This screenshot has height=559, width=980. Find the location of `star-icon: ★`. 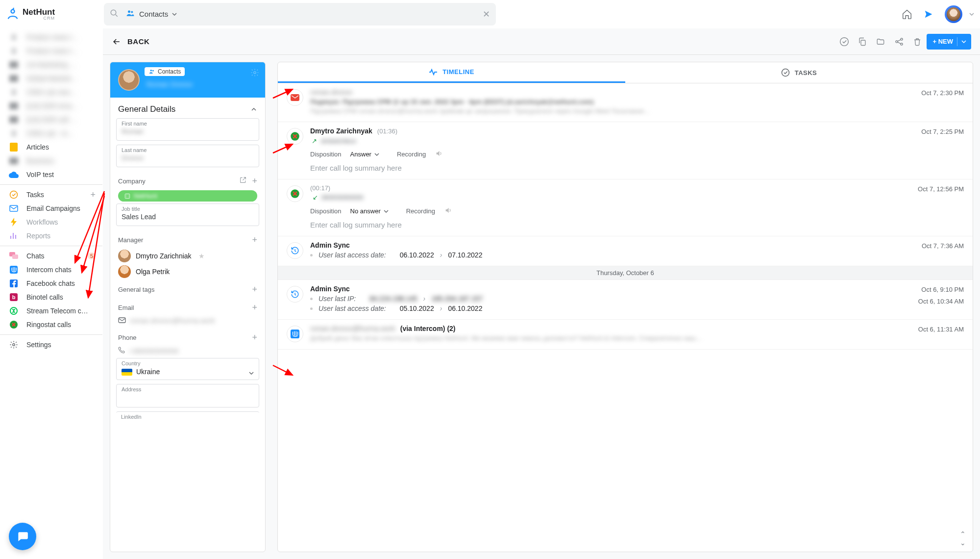

star-icon: ★ is located at coordinates (202, 256).